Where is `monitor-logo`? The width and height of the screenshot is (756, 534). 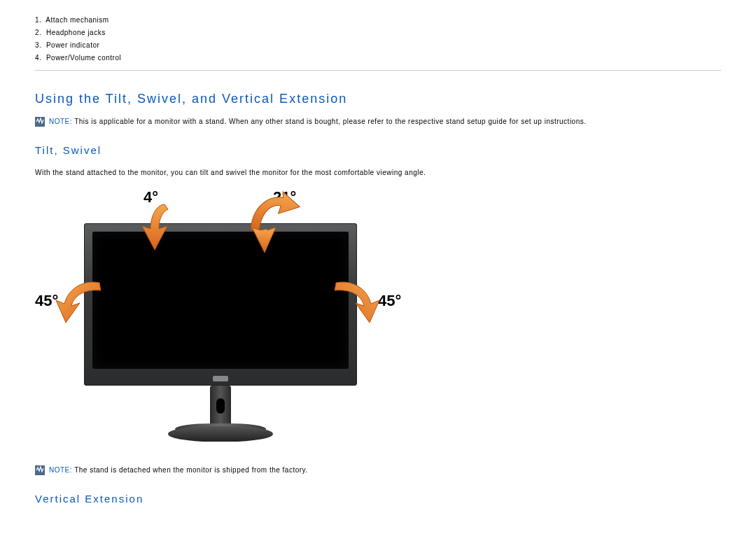
monitor-logo is located at coordinates (220, 379).